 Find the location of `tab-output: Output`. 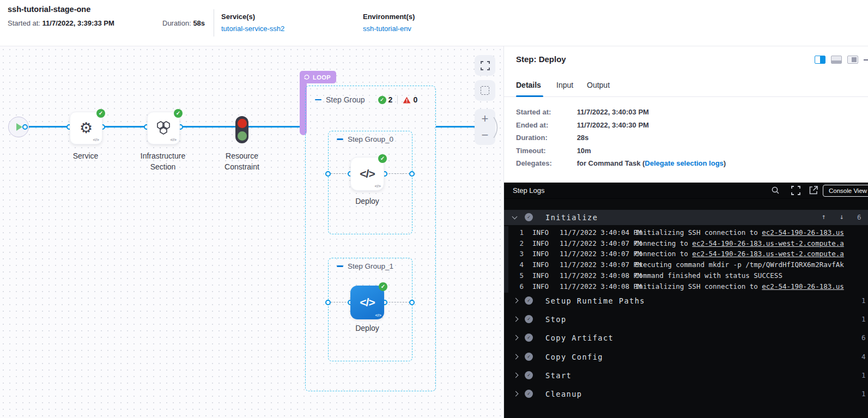

tab-output: Output is located at coordinates (598, 85).